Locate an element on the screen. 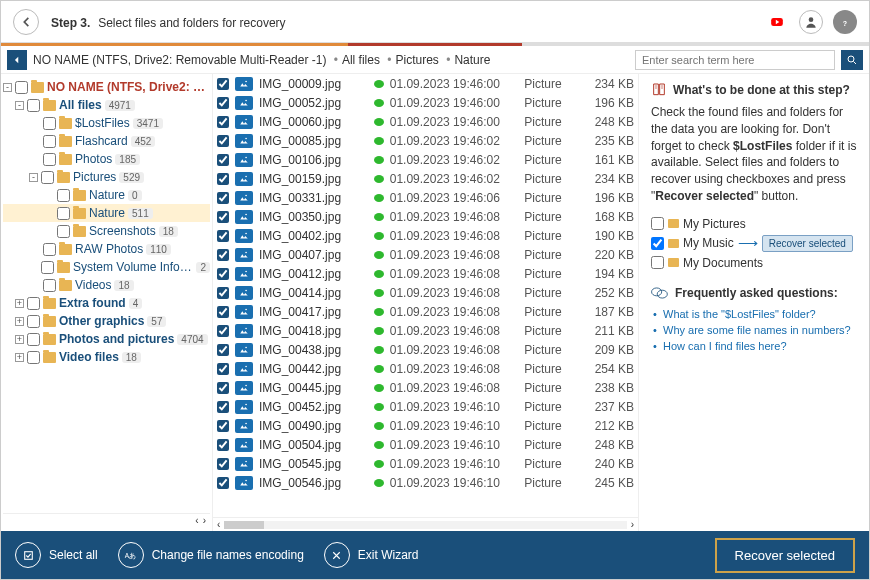 The width and height of the screenshot is (870, 580). tree-item: -Pictures529 is located at coordinates (106, 177).